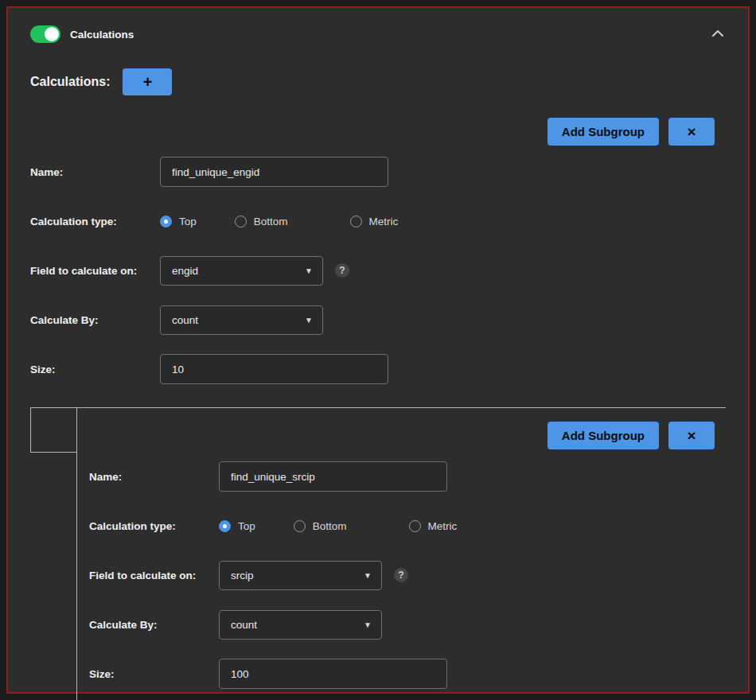  Describe the element at coordinates (242, 270) in the screenshot. I see `field-select: engid ▼` at that location.